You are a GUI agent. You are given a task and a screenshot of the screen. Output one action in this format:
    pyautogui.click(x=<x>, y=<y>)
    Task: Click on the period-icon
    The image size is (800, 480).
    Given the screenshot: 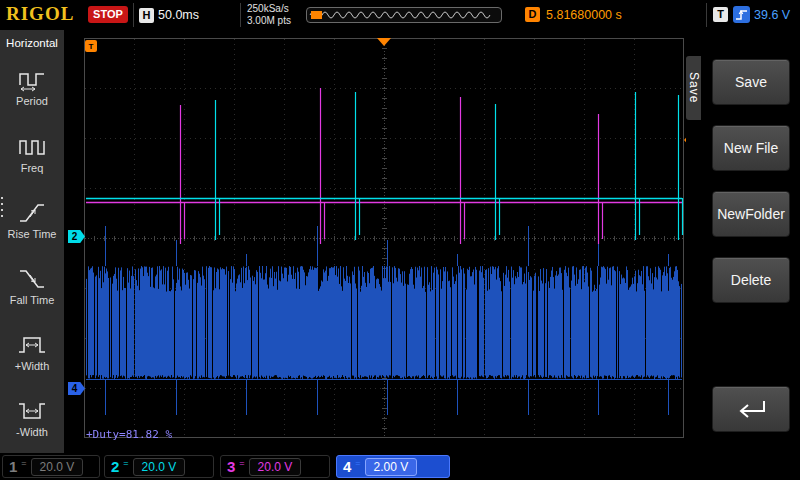 What is the action you would take?
    pyautogui.click(x=32, y=80)
    